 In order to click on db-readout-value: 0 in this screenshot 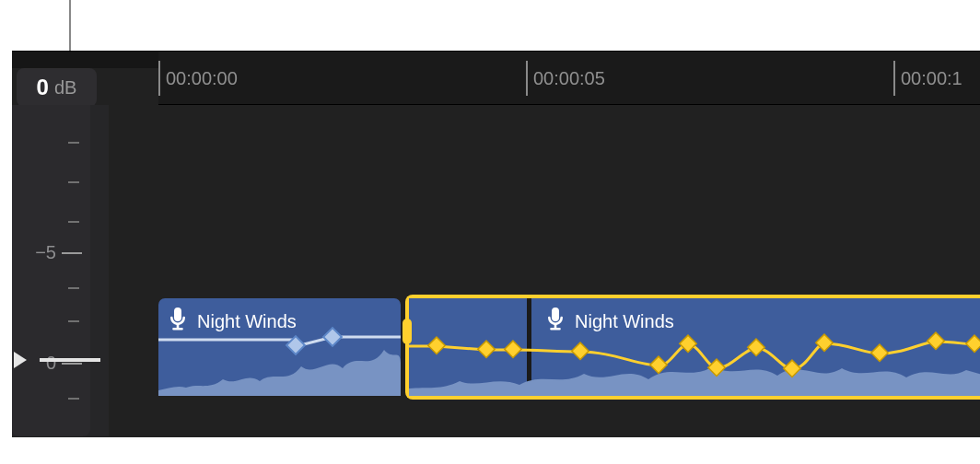, I will do `click(42, 87)`.